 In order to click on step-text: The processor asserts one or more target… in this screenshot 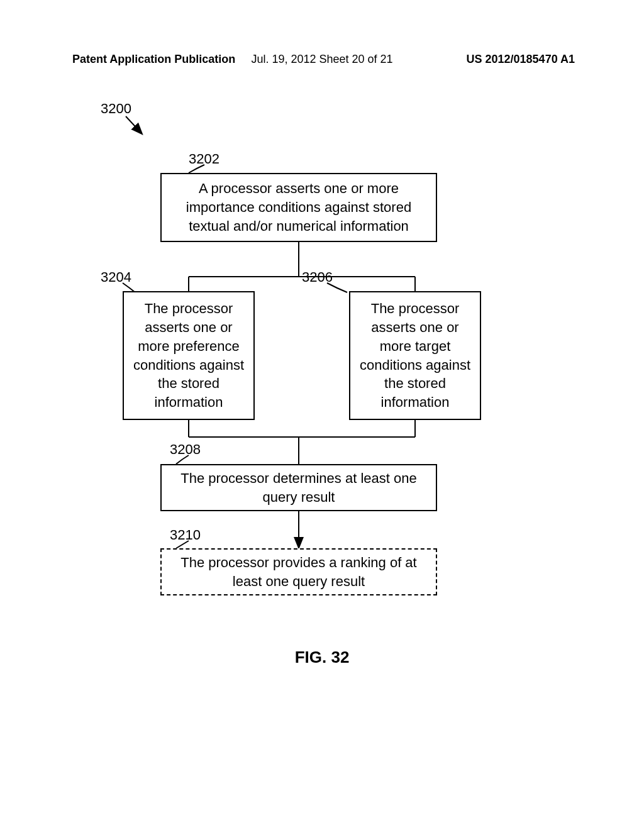, I will do `click(415, 355)`.